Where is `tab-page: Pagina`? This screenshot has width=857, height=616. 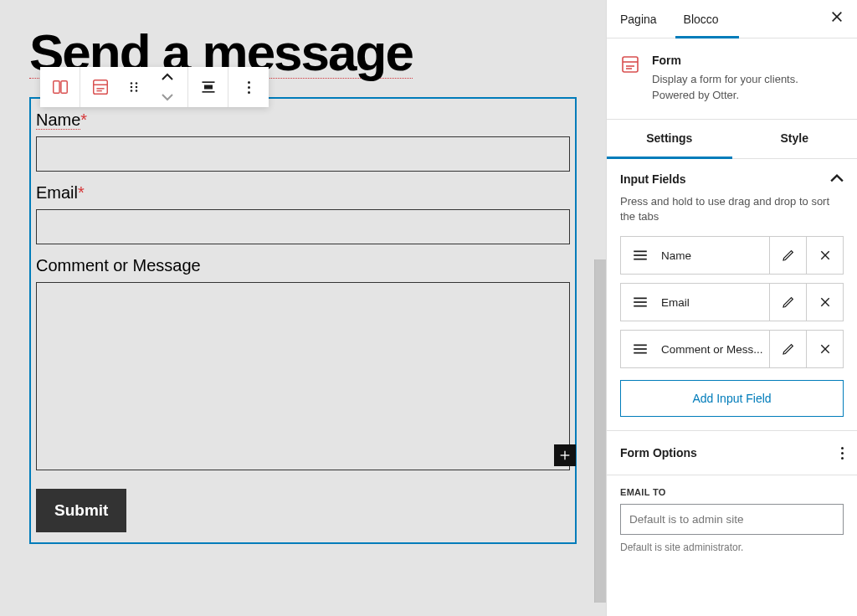
tab-page: Pagina is located at coordinates (639, 19).